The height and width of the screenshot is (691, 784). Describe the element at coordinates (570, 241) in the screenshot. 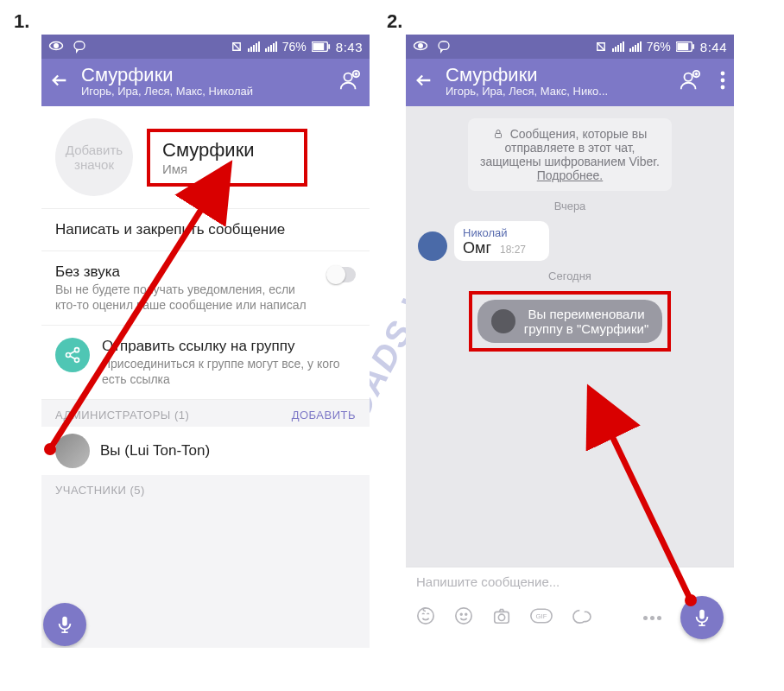

I see `message-row: Николай Омг 18:27` at that location.